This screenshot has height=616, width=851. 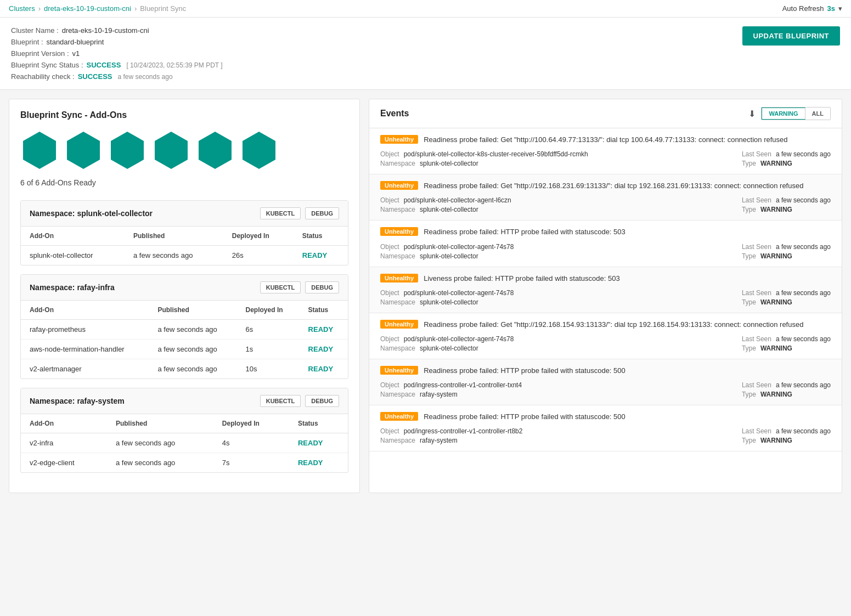 What do you see at coordinates (322, 287) in the screenshot?
I see `debug-button-1: DEBUG` at bounding box center [322, 287].